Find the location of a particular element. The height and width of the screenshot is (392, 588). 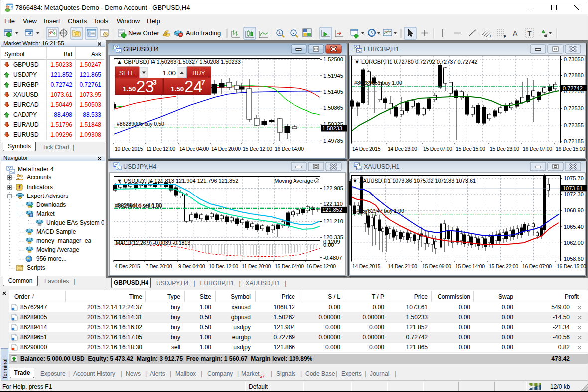

svg-text: 11 Dec 20:00 is located at coordinates (256, 266).